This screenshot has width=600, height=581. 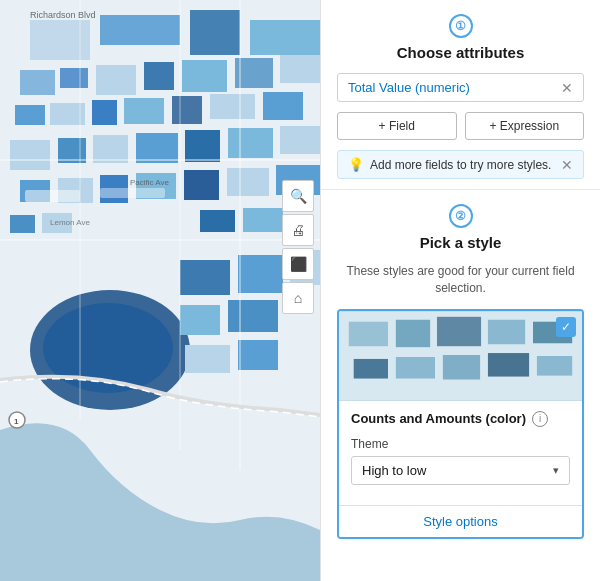 I want to click on info-bar-content: 💡 Add more fields to try more styles., so click(x=450, y=164).